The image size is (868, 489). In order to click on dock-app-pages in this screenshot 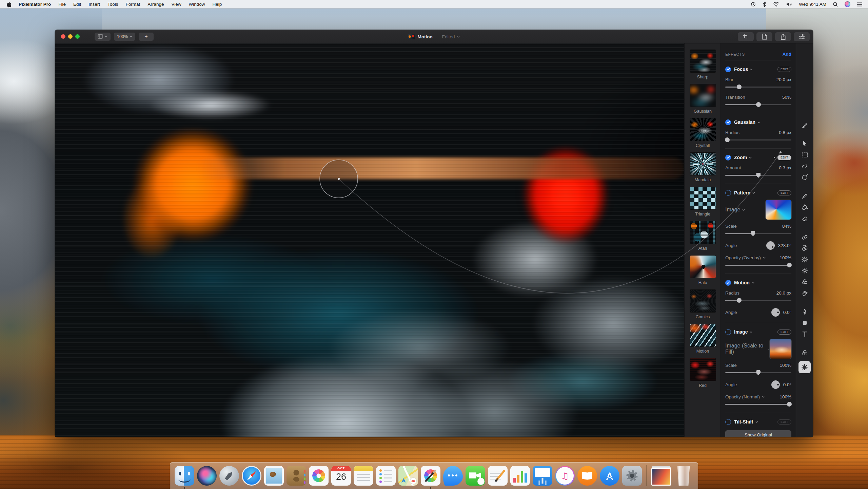, I will do `click(498, 476)`.